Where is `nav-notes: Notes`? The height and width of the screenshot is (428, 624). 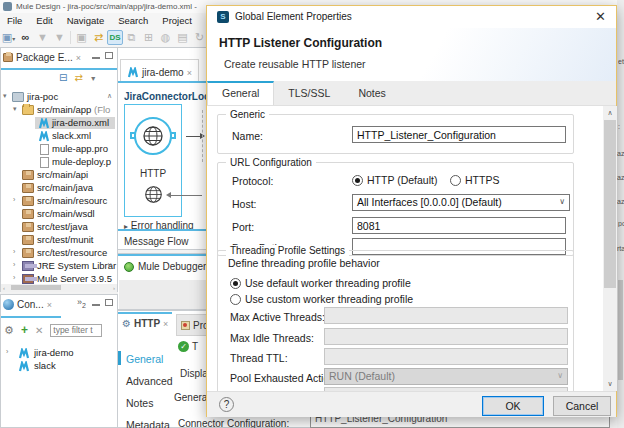 nav-notes: Notes is located at coordinates (140, 403).